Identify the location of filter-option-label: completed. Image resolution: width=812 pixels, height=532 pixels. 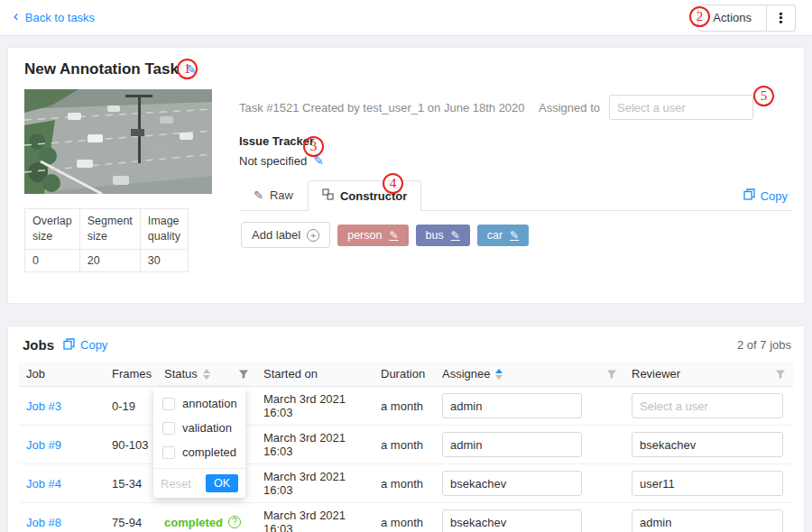
(209, 453).